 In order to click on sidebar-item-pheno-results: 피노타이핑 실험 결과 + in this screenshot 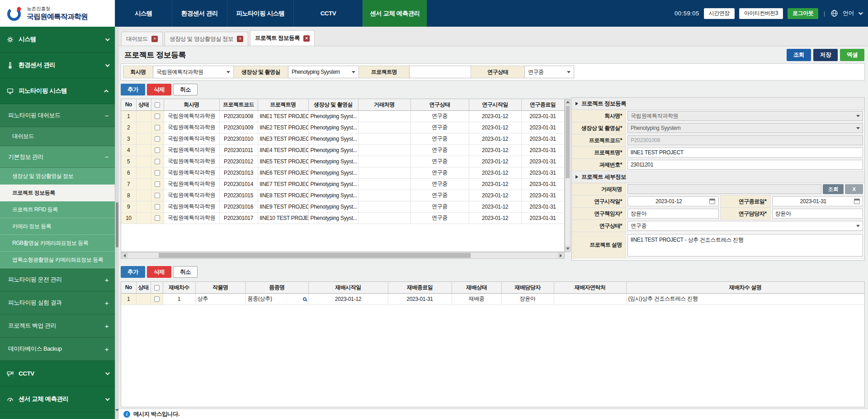, I will do `click(57, 303)`.